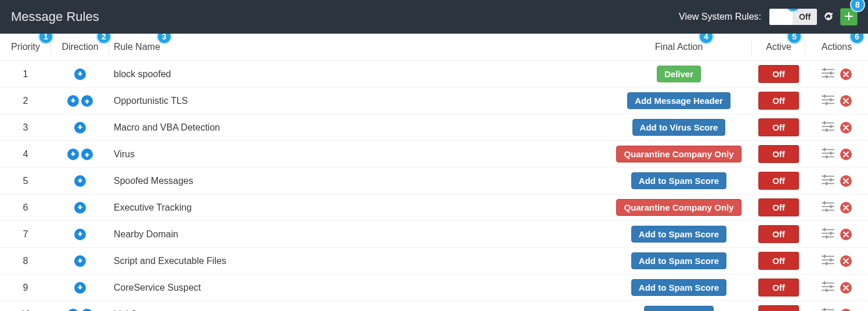 This screenshot has width=868, height=311. I want to click on cell-priority: 3, so click(26, 128).